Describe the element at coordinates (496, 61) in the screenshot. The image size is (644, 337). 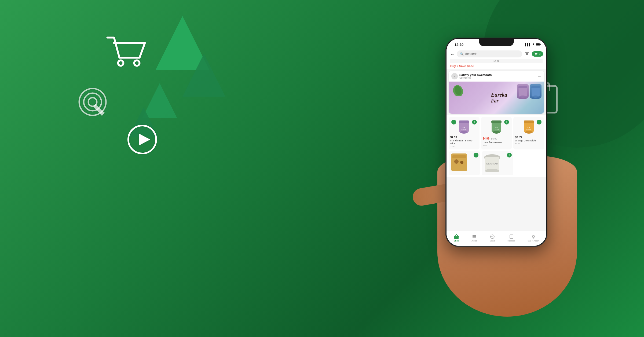
I see `oz-label: 14 oz` at that location.